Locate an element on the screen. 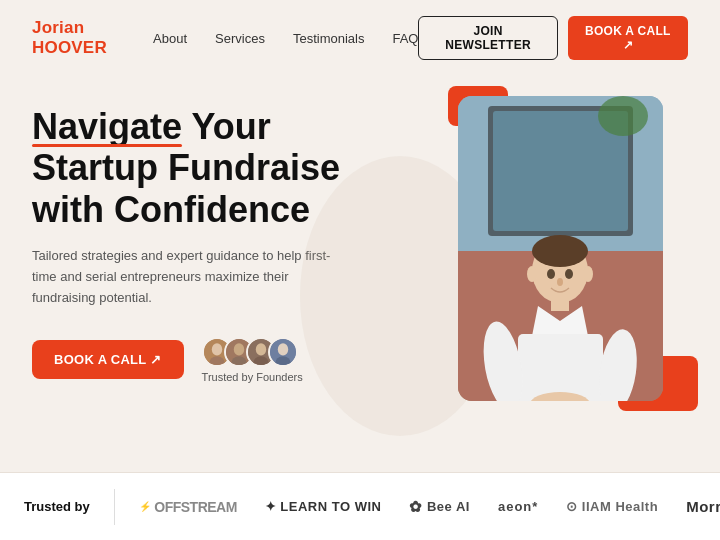  logo-morres: Morres is located at coordinates (703, 506).